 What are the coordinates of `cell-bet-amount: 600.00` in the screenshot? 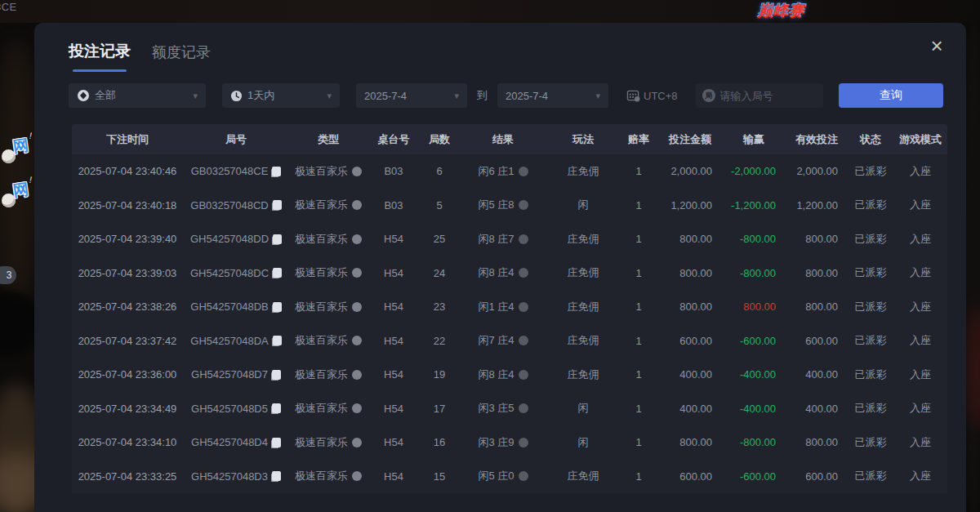 It's located at (690, 341).